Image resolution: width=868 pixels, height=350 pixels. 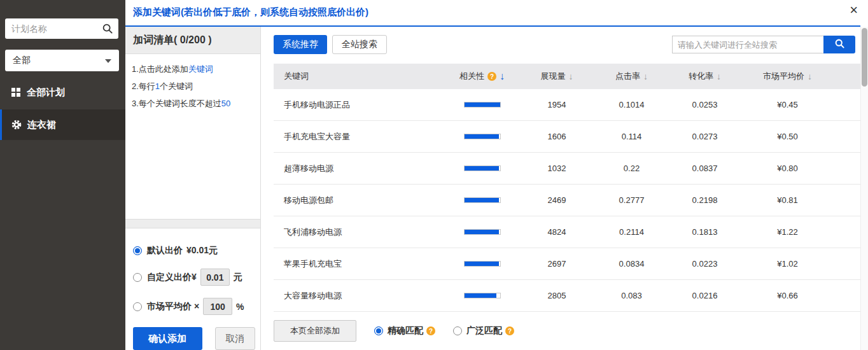 I want to click on bid-option-custom: 自定义出价¥ 元, so click(x=194, y=277).